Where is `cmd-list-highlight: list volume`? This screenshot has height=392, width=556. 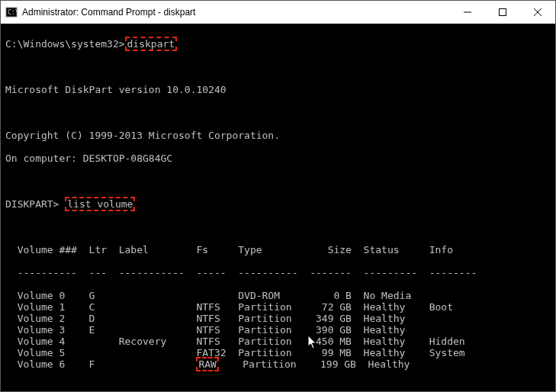
cmd-list-highlight: list volume is located at coordinates (100, 204).